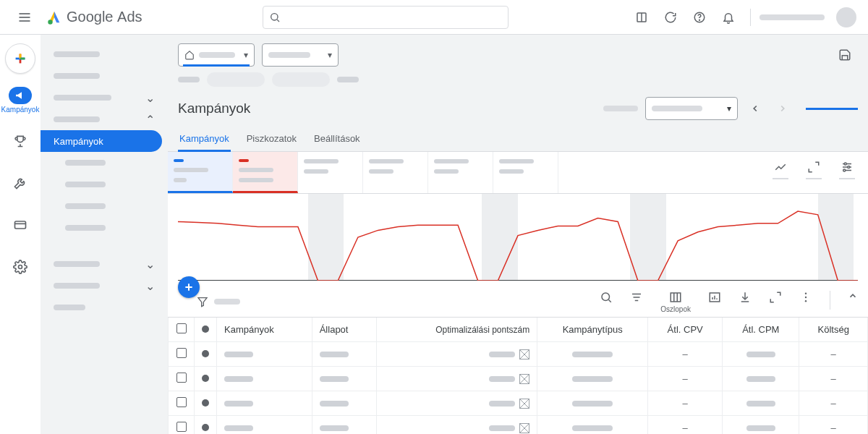  What do you see at coordinates (671, 17) in the screenshot?
I see `refresh-icon` at bounding box center [671, 17].